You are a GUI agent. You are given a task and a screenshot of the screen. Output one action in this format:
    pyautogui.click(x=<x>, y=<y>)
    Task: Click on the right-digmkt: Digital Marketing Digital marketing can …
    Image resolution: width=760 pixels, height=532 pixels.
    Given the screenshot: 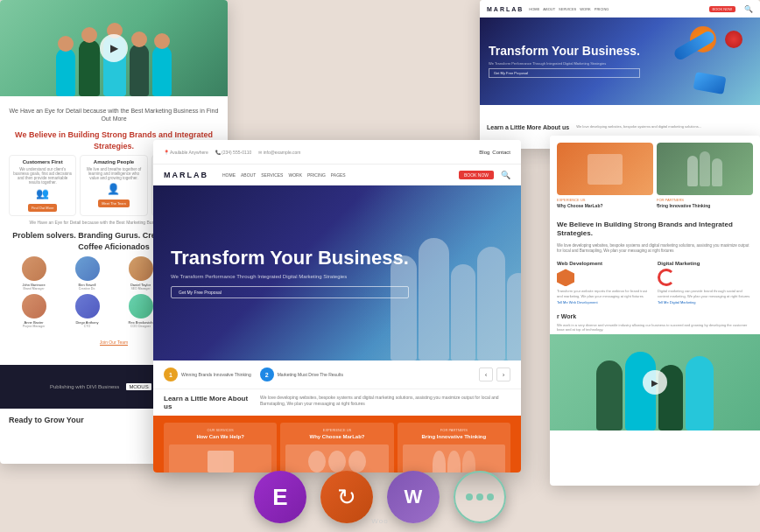 What is the action you would take?
    pyautogui.click(x=706, y=282)
    